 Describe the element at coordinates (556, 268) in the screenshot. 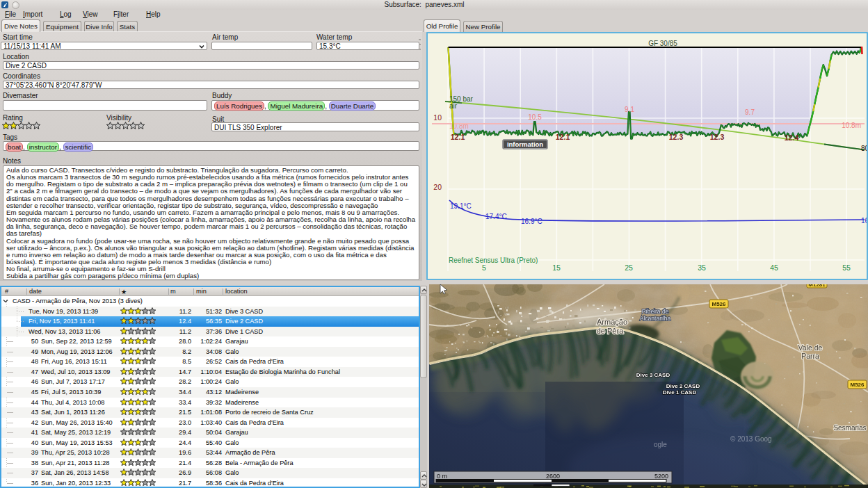

I see `svg-text: 15` at that location.